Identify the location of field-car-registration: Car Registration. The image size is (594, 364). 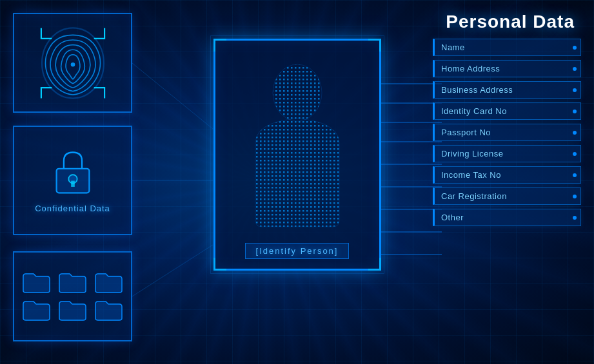
(507, 196).